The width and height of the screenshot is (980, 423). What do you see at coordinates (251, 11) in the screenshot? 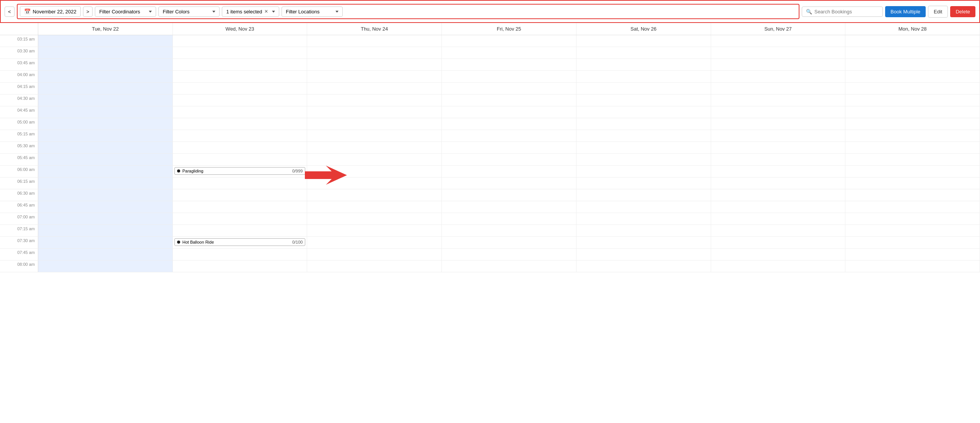
I see `items-selected-filter: 1 items selected ✕` at bounding box center [251, 11].